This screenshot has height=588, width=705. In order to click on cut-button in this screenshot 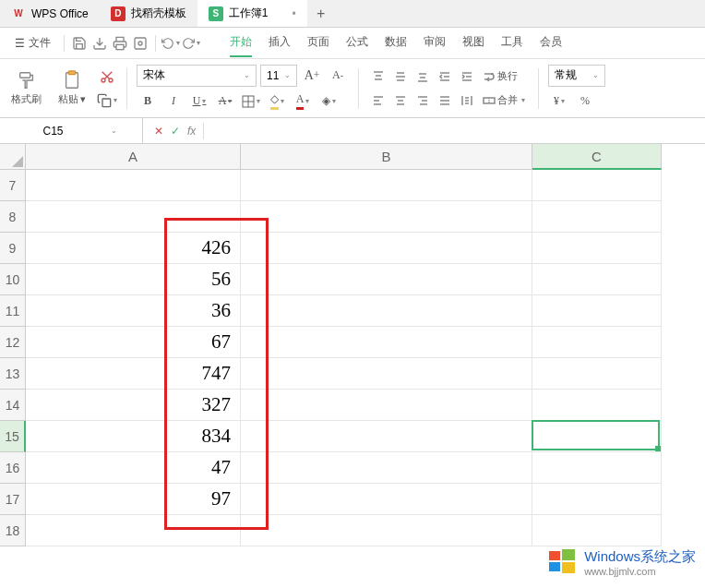, I will do `click(107, 77)`.